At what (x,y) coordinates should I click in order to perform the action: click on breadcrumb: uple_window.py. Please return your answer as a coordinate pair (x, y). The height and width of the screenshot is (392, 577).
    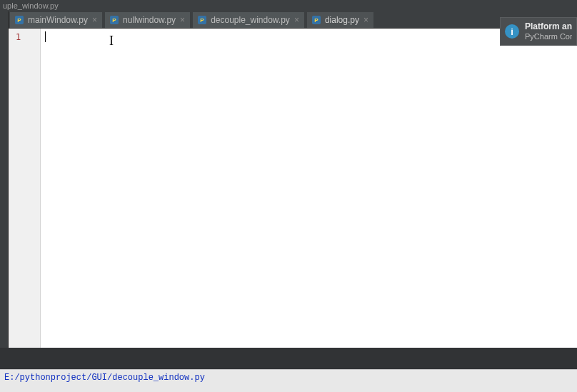
    Looking at the image, I should click on (288, 6).